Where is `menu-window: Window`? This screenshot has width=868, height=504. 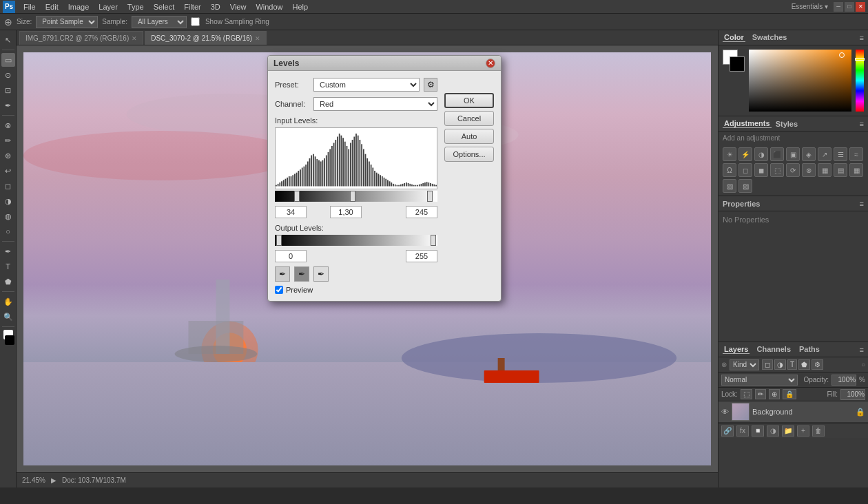 menu-window: Window is located at coordinates (269, 7).